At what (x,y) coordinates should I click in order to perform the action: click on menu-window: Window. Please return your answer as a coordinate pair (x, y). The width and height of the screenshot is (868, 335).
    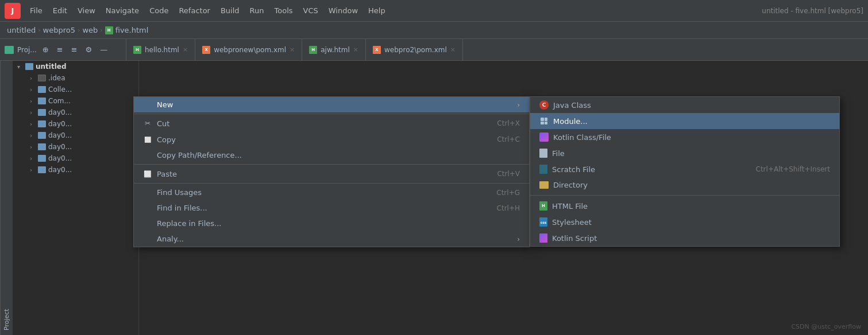
    Looking at the image, I should click on (344, 10).